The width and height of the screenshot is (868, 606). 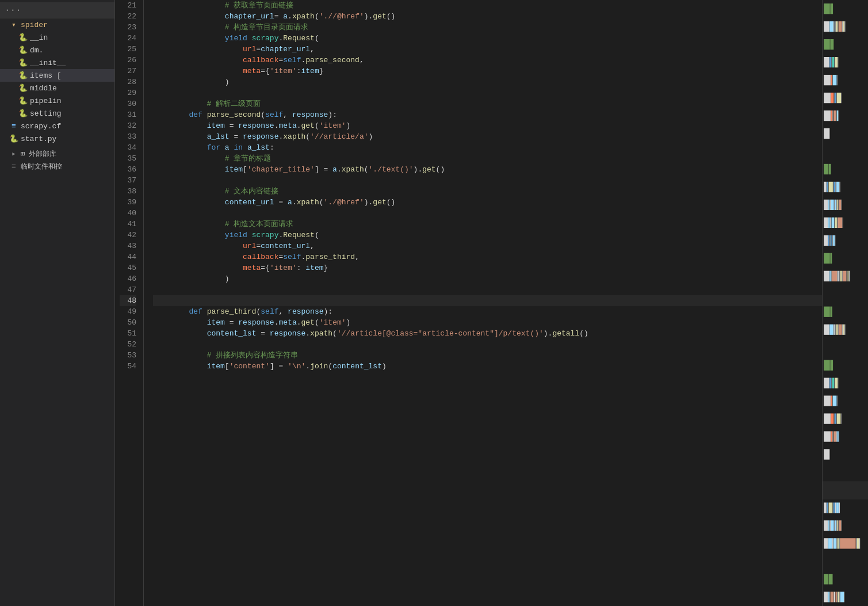 What do you see at coordinates (58, 166) in the screenshot?
I see `sidebar-section-temp: ≡ 临时文件和控` at bounding box center [58, 166].